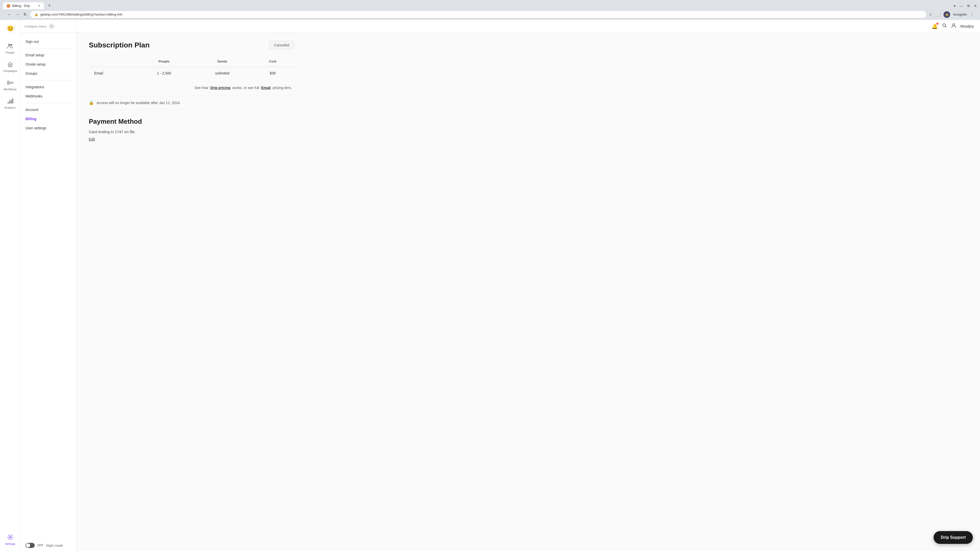  What do you see at coordinates (21, 6) in the screenshot?
I see `tab-title: Billing · Drip` at bounding box center [21, 6].